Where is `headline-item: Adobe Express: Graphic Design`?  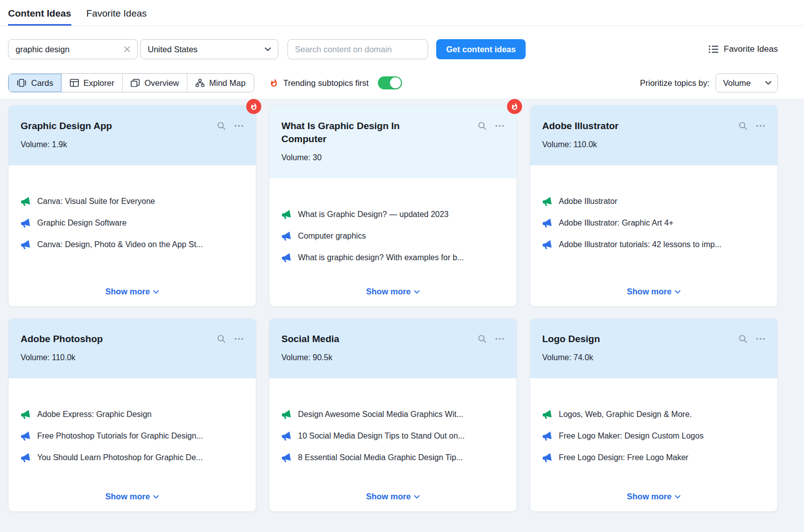
headline-item: Adobe Express: Graphic Design is located at coordinates (132, 414).